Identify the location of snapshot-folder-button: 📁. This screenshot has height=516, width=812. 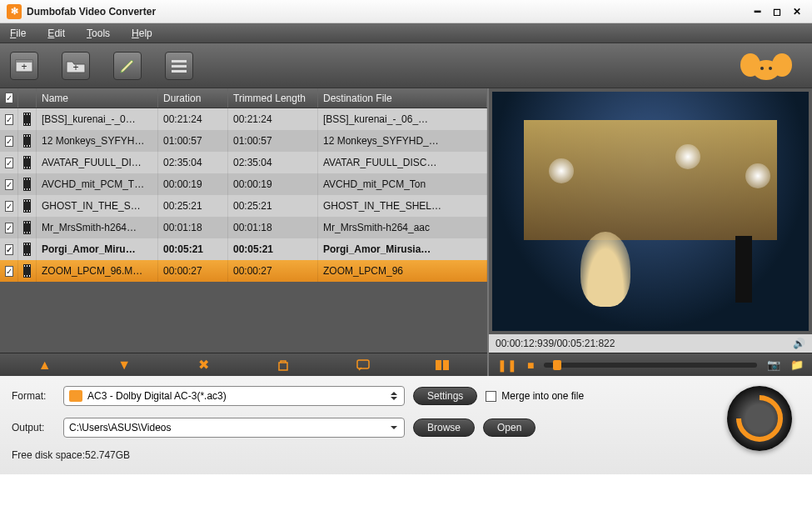
(797, 365).